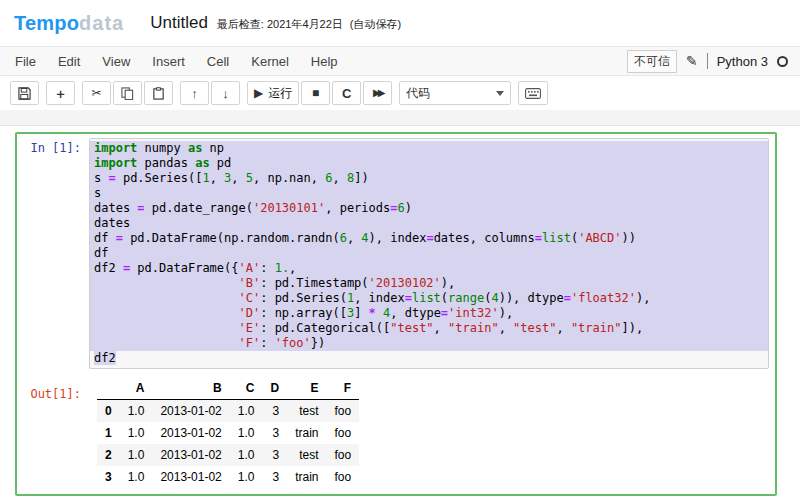  What do you see at coordinates (53, 432) in the screenshot?
I see `output-prompt: Out[1]:` at bounding box center [53, 432].